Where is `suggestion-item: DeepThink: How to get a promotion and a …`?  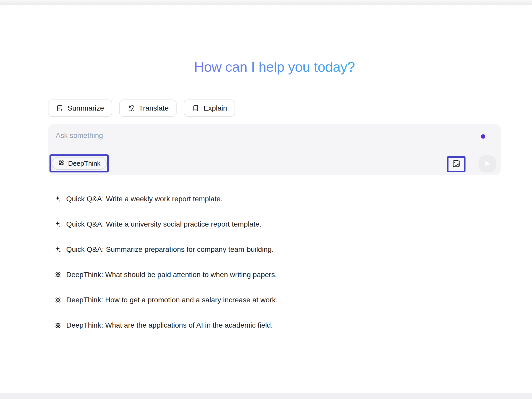 suggestion-item: DeepThink: How to get a promotion and a … is located at coordinates (247, 300).